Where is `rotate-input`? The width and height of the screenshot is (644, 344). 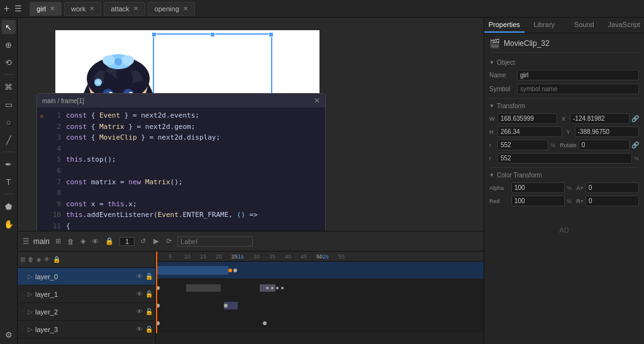
rotate-input is located at coordinates (604, 145).